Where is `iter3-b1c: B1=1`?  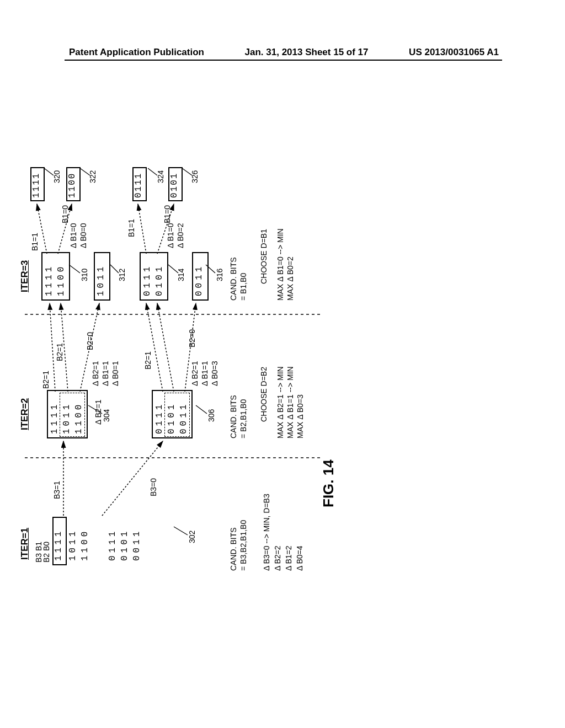
iter3-b1c: B1=1 is located at coordinates (131, 228).